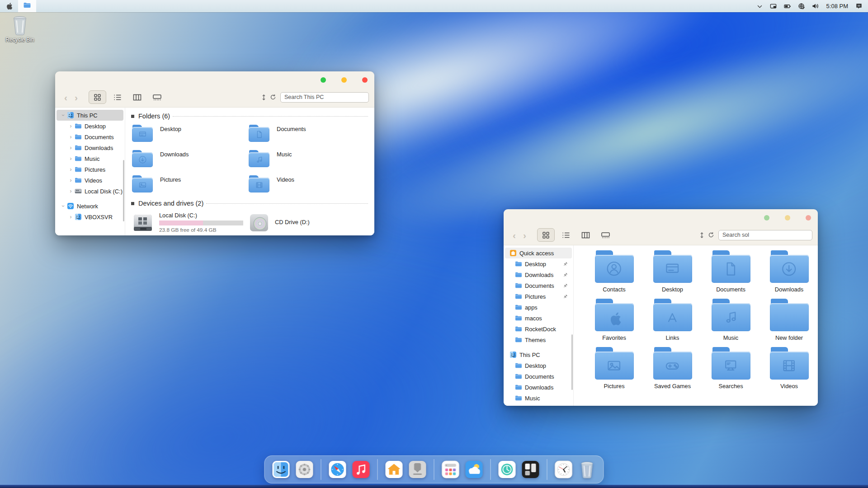 The width and height of the screenshot is (868, 488). What do you see at coordinates (90, 180) in the screenshot?
I see `sidebar-item: Videos` at bounding box center [90, 180].